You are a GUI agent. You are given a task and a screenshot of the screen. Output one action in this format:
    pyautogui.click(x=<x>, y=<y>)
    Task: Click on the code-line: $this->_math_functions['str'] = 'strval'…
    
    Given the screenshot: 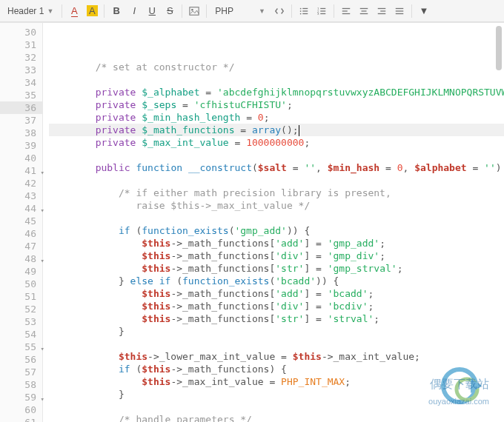 What is the action you would take?
    pyautogui.click(x=276, y=318)
    